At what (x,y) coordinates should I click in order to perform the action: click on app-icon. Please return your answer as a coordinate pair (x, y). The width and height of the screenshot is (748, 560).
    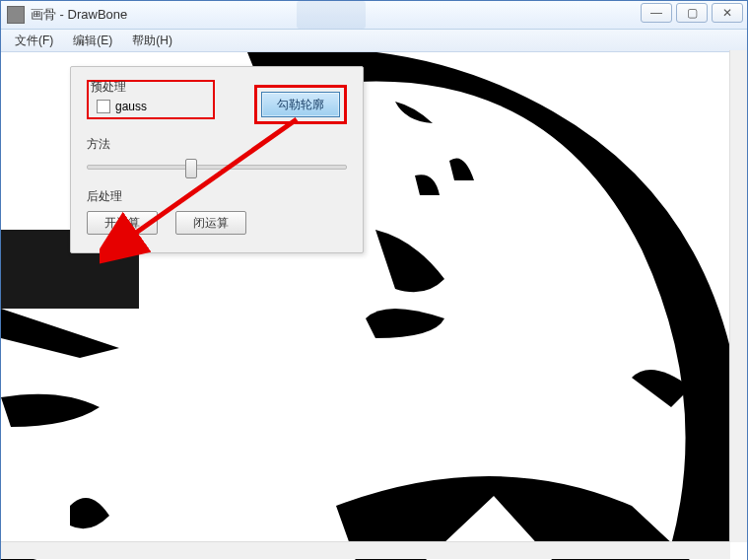
    Looking at the image, I should click on (16, 15).